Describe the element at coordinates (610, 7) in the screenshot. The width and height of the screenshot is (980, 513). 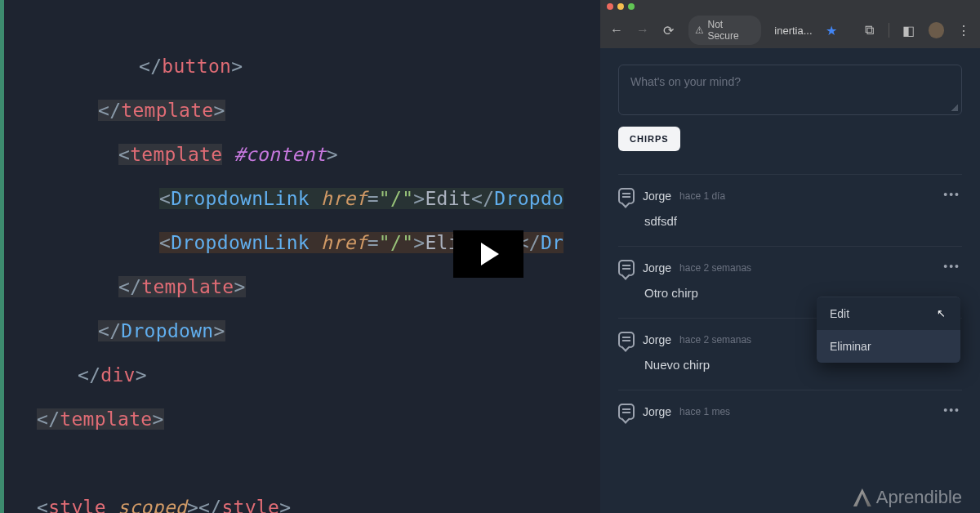
I see `close-window-icon` at that location.